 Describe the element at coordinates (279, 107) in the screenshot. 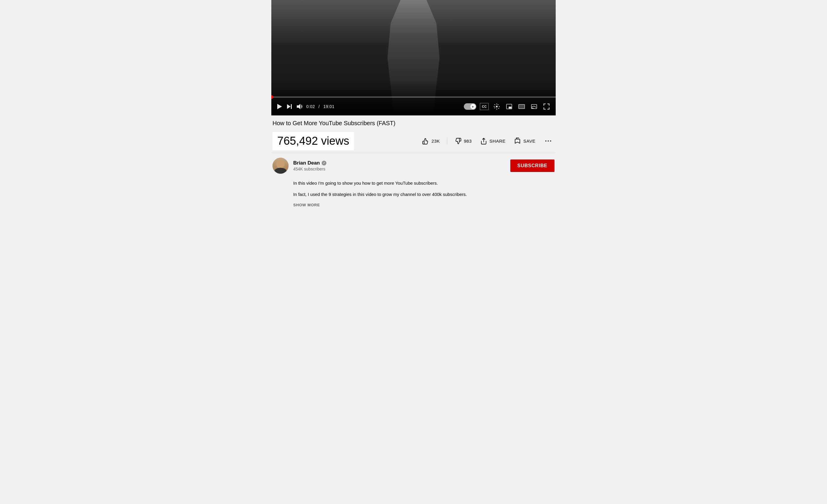

I see `play-button` at that location.